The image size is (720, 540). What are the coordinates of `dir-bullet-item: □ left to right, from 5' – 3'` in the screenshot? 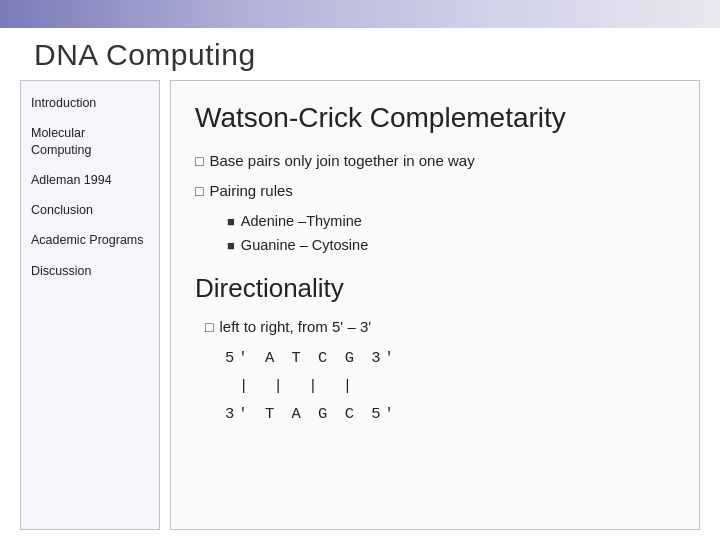 It's located at (440, 327).